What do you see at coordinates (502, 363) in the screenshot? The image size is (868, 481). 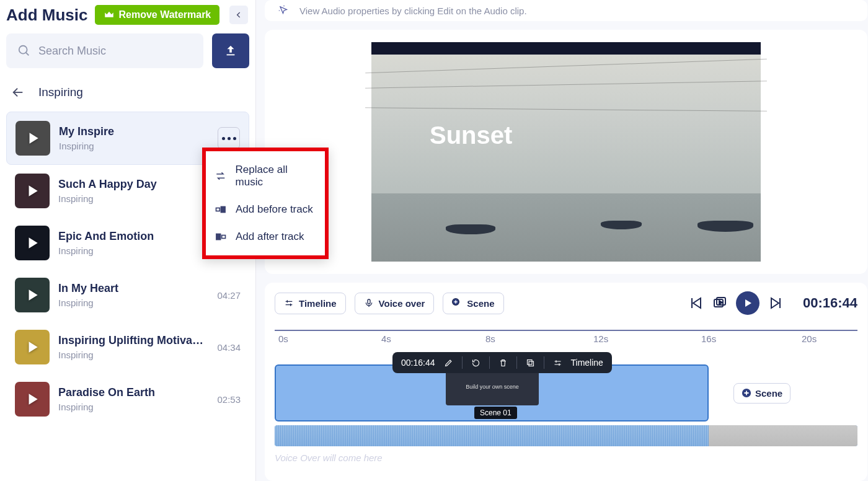 I see `clip-toolbar: 00:16:44 Timeline` at bounding box center [502, 363].